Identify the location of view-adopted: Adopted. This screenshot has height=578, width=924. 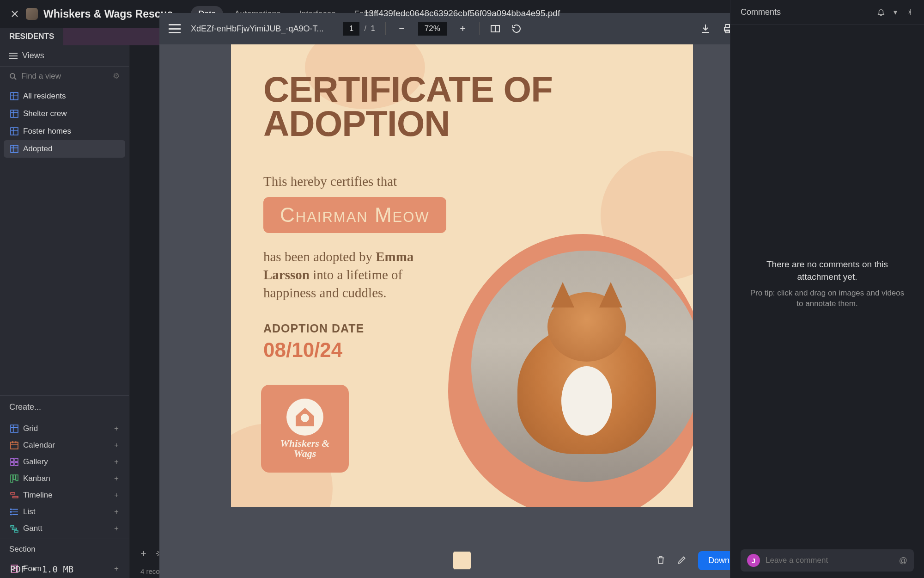
(65, 149).